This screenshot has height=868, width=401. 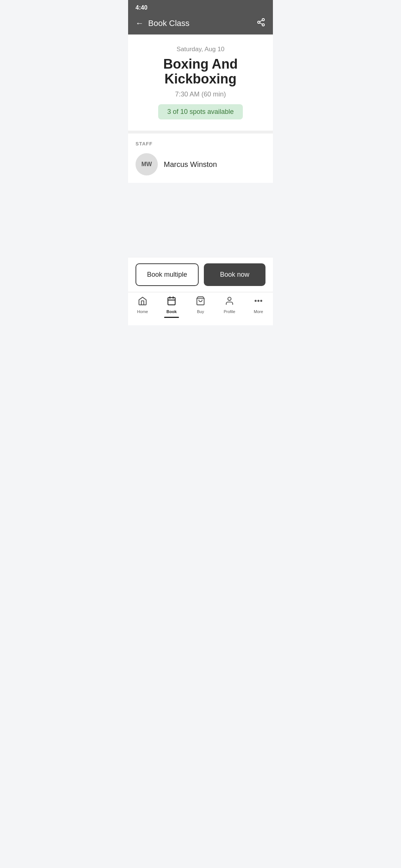 What do you see at coordinates (200, 312) in the screenshot?
I see `nav-label-buy: Buy` at bounding box center [200, 312].